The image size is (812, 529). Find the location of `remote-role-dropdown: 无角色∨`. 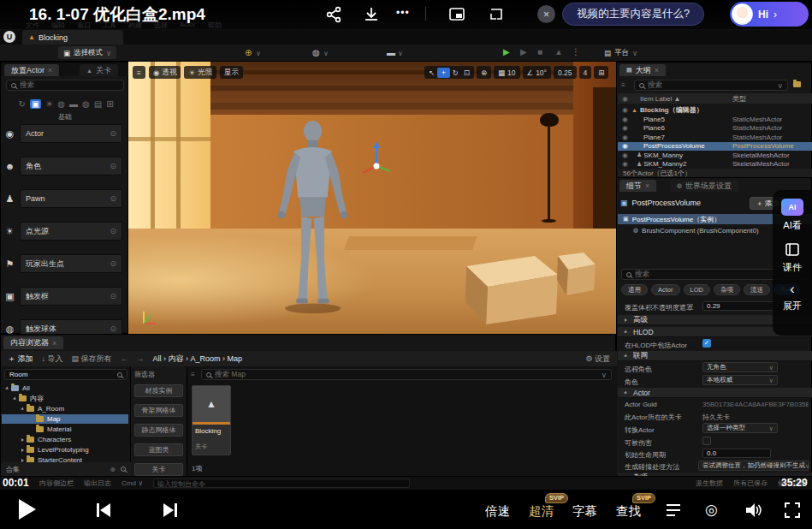

remote-role-dropdown: 无角色∨ is located at coordinates (740, 367).